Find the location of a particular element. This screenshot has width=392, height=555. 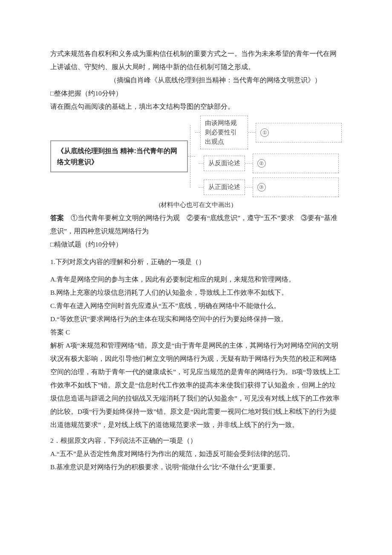

diagram-blank-1: ① is located at coordinates (299, 133).